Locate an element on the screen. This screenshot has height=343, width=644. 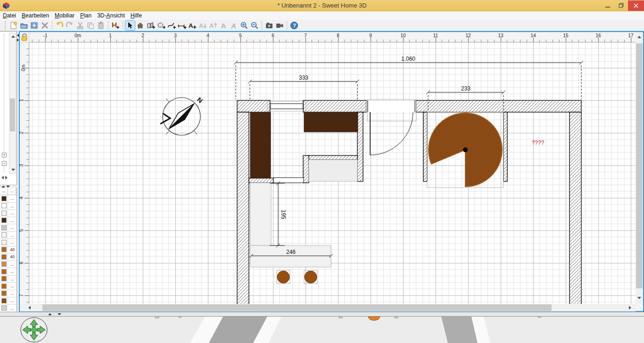
window is located at coordinates (287, 106).